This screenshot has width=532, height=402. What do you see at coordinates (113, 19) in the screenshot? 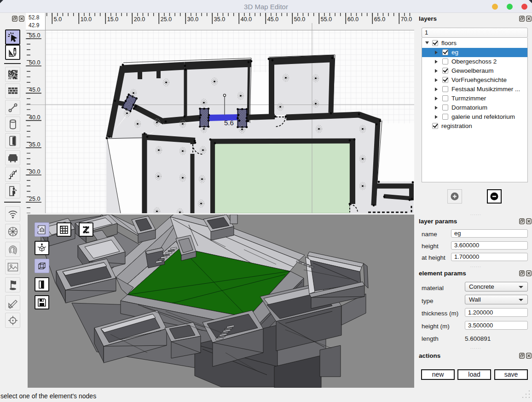
I see `svg-text: 15.0` at bounding box center [113, 19].